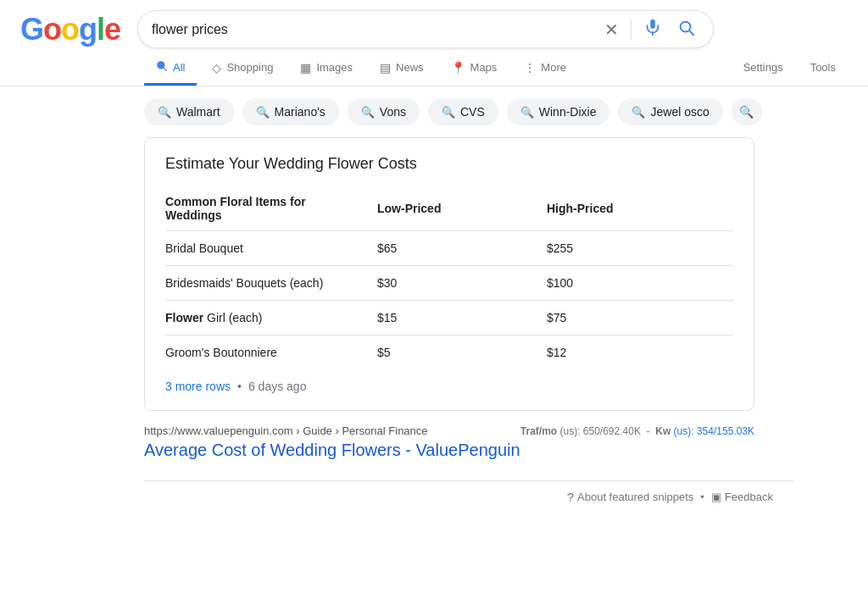 This screenshot has height=610, width=868. Describe the element at coordinates (462, 319) in the screenshot. I see `table-cell-low-2: $15` at that location.